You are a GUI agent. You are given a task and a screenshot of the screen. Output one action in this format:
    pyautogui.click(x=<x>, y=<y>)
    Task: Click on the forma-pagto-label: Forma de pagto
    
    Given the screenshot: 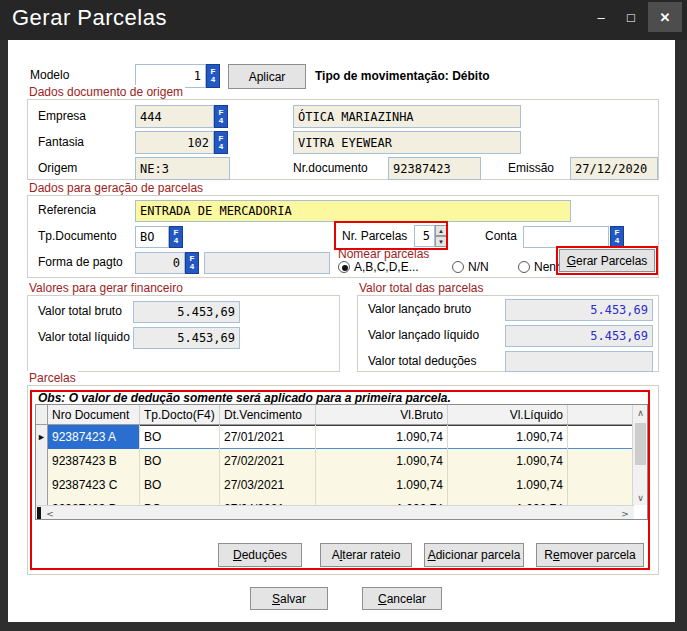 What is the action you would take?
    pyautogui.click(x=80, y=262)
    